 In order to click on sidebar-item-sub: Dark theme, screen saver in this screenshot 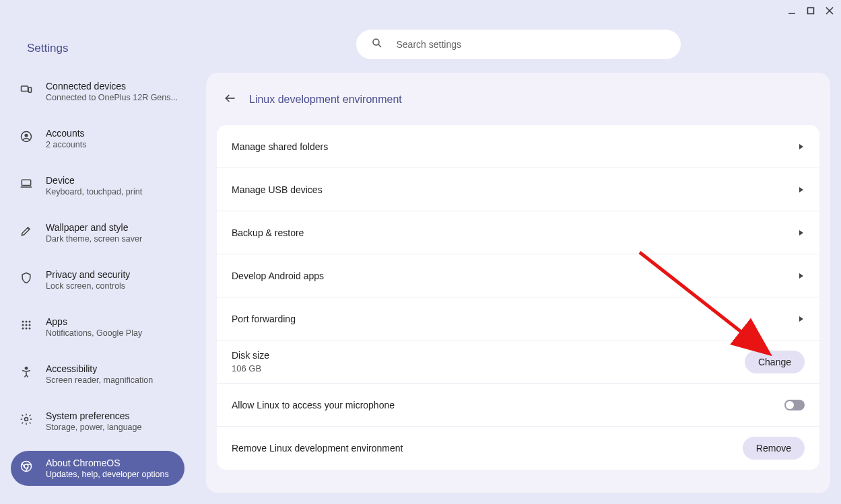, I will do `click(94, 239)`.